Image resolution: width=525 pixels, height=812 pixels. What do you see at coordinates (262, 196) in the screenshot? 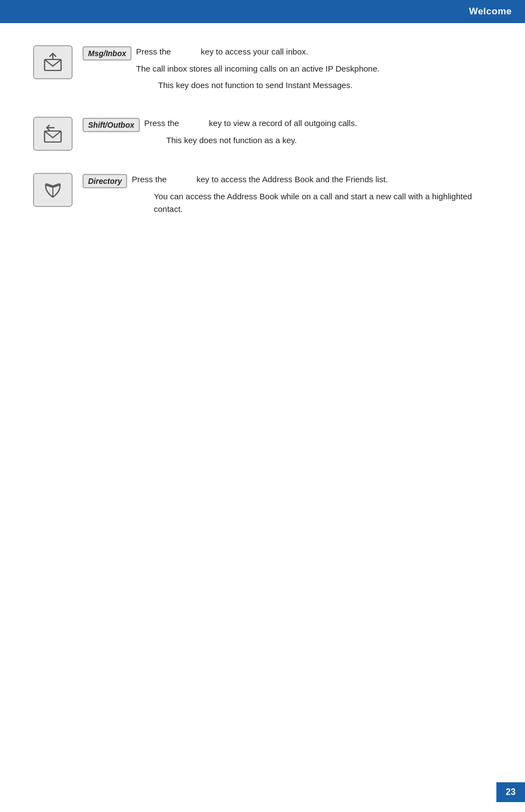
I see `entry-directory: Directory Press the key to access the Ad…` at bounding box center [262, 196].